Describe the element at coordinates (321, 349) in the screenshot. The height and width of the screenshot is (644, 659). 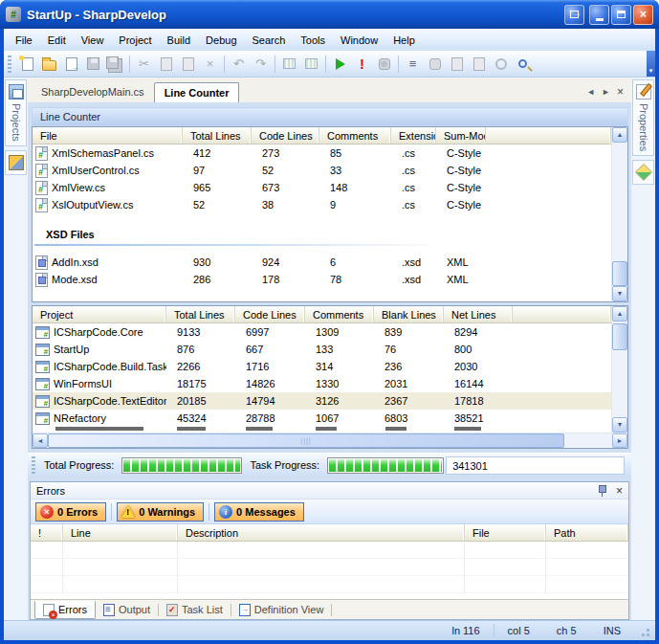
I see `table-row: StartUp 876 667 133 76 800` at that location.